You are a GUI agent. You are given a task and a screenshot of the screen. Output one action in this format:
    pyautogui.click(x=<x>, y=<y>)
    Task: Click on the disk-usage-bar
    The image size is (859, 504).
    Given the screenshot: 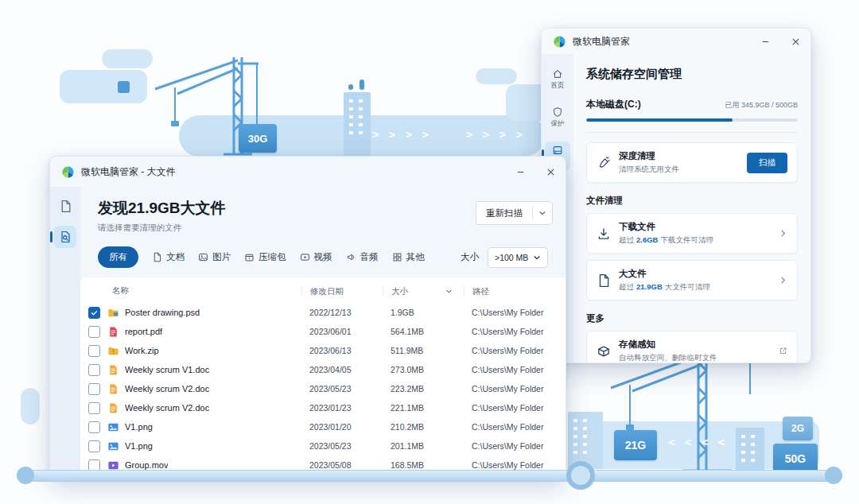 What is the action you would take?
    pyautogui.click(x=692, y=120)
    